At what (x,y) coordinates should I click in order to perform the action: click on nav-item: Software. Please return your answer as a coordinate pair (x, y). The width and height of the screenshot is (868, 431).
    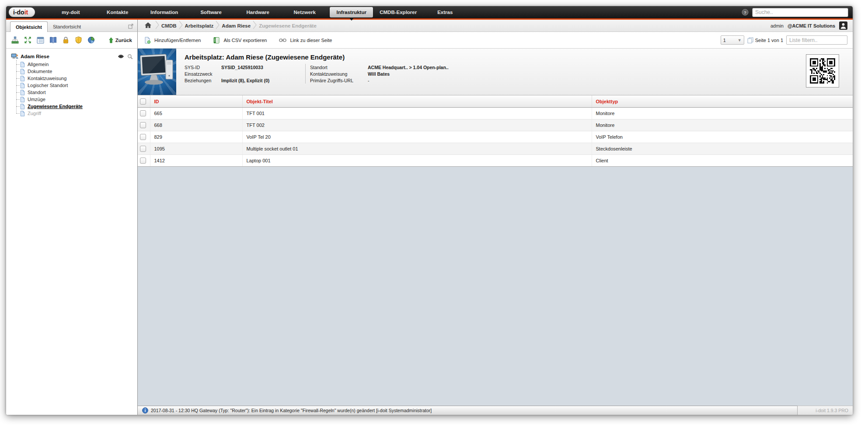
    Looking at the image, I should click on (211, 12).